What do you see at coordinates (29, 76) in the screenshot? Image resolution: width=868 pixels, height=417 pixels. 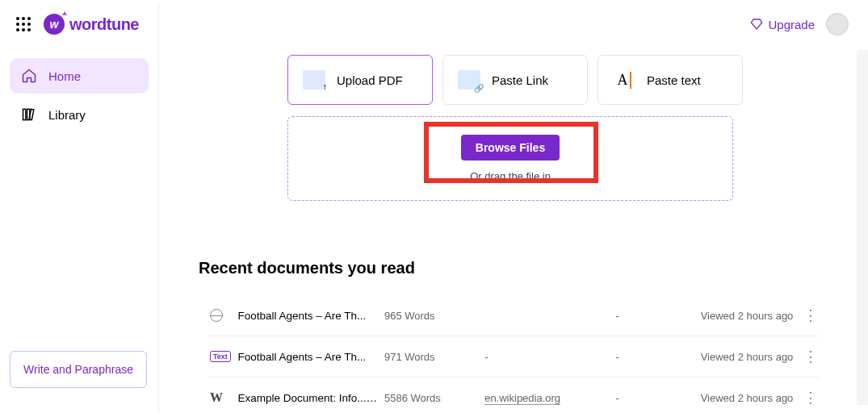 I see `home-icon` at bounding box center [29, 76].